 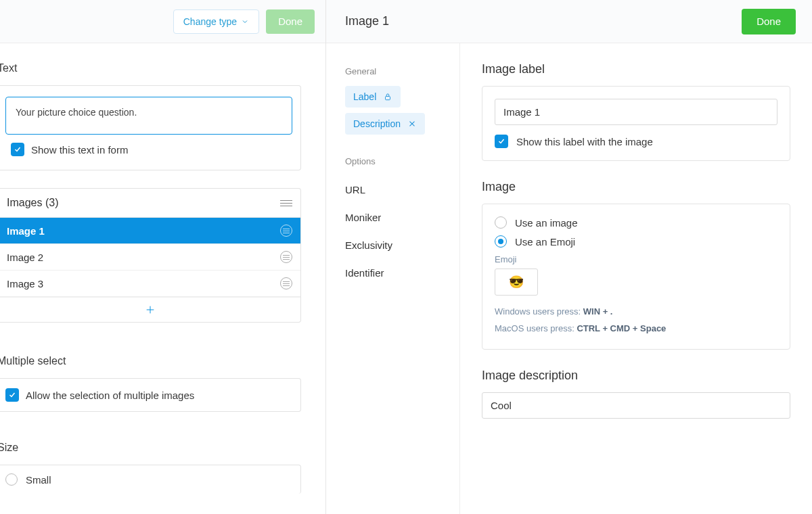 What do you see at coordinates (769, 22) in the screenshot?
I see `done-button-right: Done` at bounding box center [769, 22].